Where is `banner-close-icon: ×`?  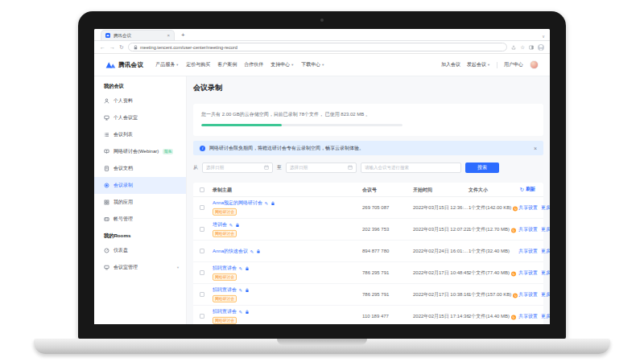 banner-close-icon: × is located at coordinates (535, 148).